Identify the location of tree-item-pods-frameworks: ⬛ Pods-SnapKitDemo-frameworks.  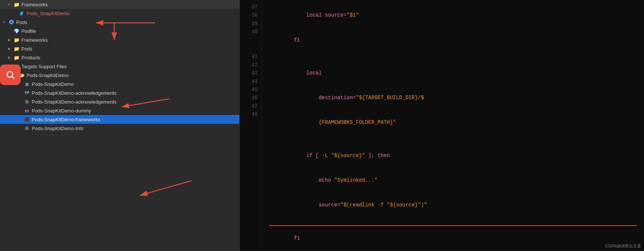
(119, 119).